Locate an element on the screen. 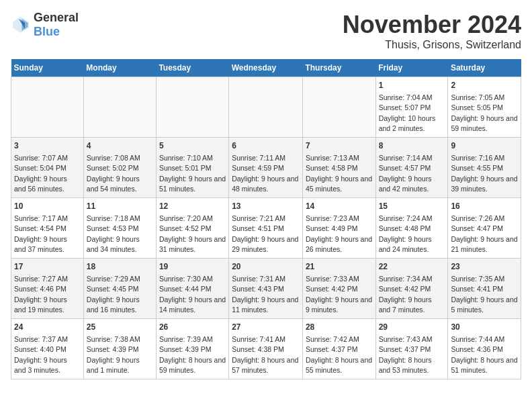 The height and width of the screenshot is (411, 532). weekday-header-saturday: Saturday is located at coordinates (485, 68).